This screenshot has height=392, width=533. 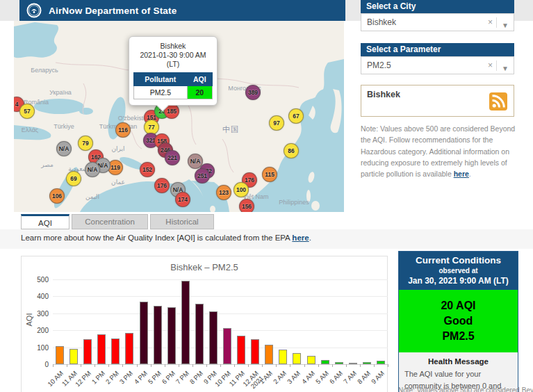 I want to click on sidebar-note-link: here, so click(x=461, y=174).